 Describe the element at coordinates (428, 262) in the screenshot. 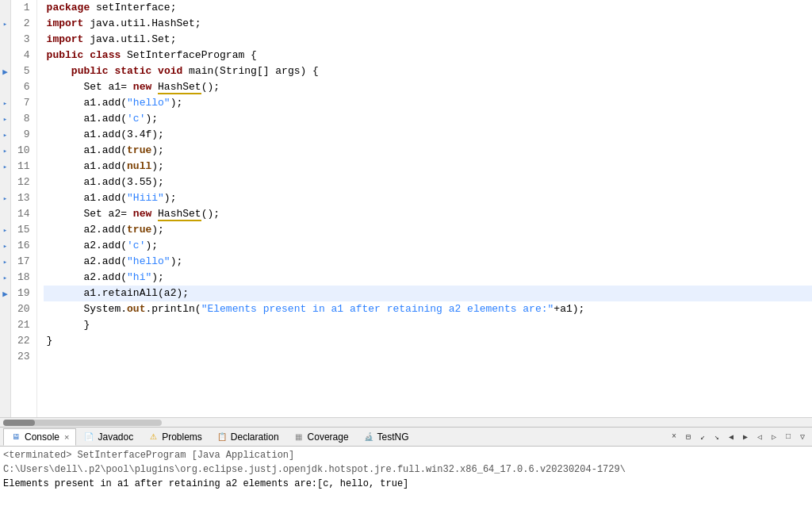

I see `code-line-17: a2.add("hello");` at that location.